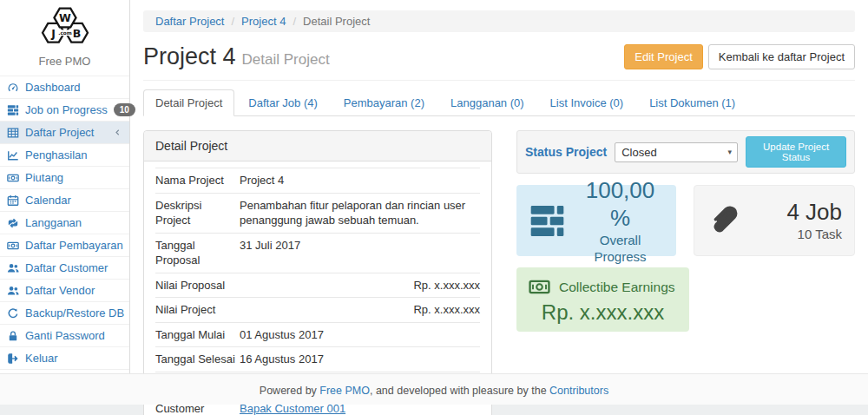  I want to click on detail-label: Tanggal Proposal, so click(198, 254).